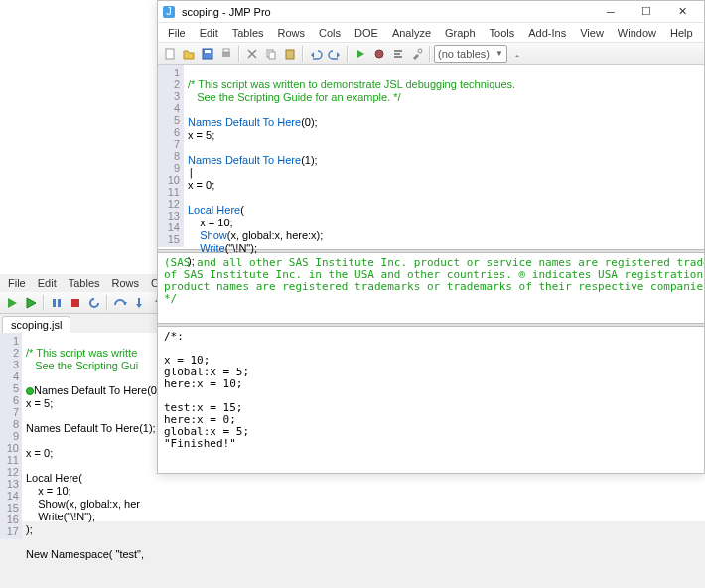 The image size is (705, 588). What do you see at coordinates (611, 12) in the screenshot?
I see `minimize-button: ─` at bounding box center [611, 12].